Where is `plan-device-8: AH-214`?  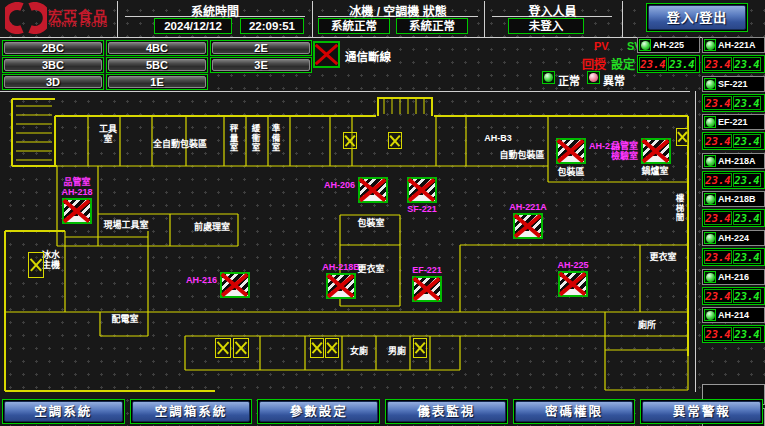
plan-device-8: AH-214 is located at coordinates (571, 151).